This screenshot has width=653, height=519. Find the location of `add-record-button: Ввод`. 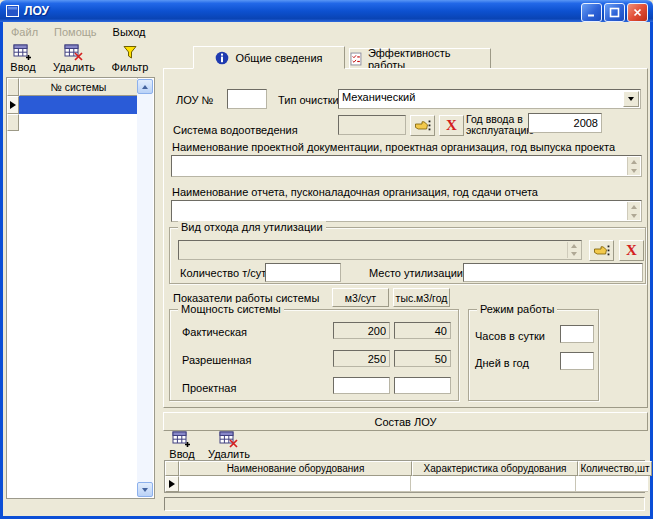

add-record-button: Ввод is located at coordinates (23, 58).